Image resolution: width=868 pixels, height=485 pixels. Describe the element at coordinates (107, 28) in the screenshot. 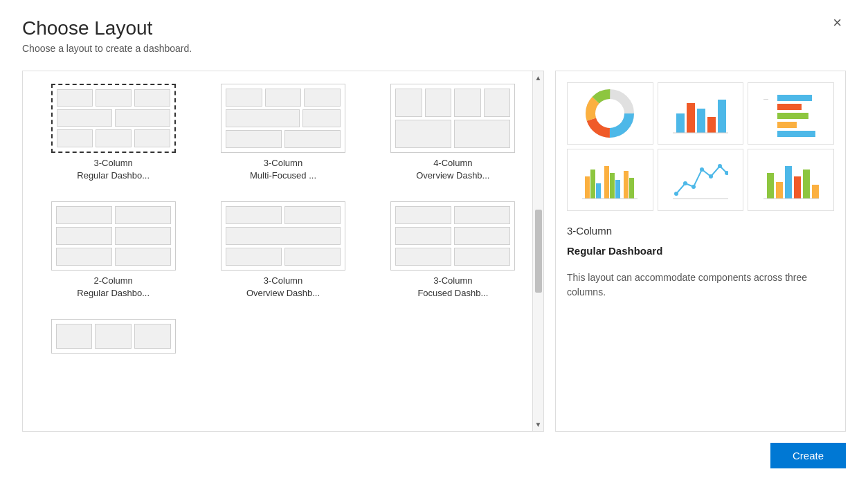

I see `dialog-title: Choose Layout` at that location.